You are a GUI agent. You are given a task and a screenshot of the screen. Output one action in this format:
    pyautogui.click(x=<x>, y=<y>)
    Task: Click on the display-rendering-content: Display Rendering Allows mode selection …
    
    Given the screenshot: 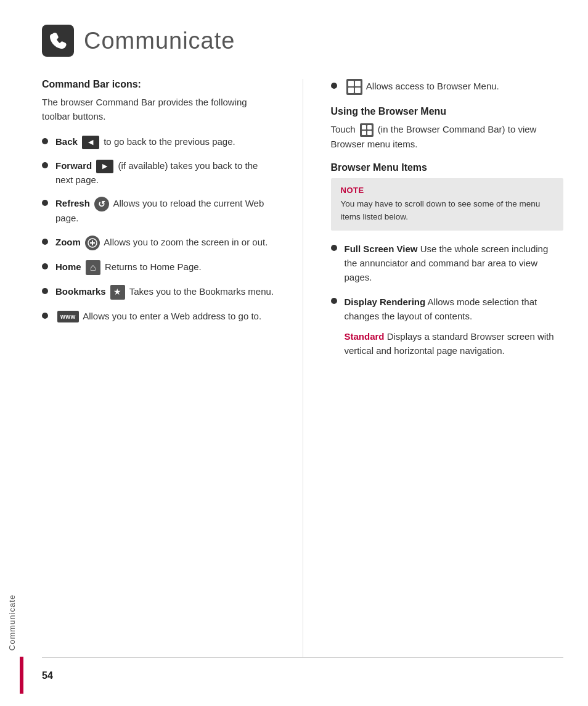 What is the action you would take?
    pyautogui.click(x=454, y=327)
    